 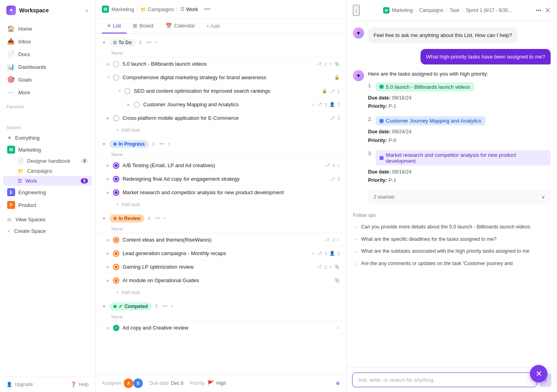 I want to click on task-name: A/B Testing (Email, LP and Ad creatives), so click(x=224, y=166).